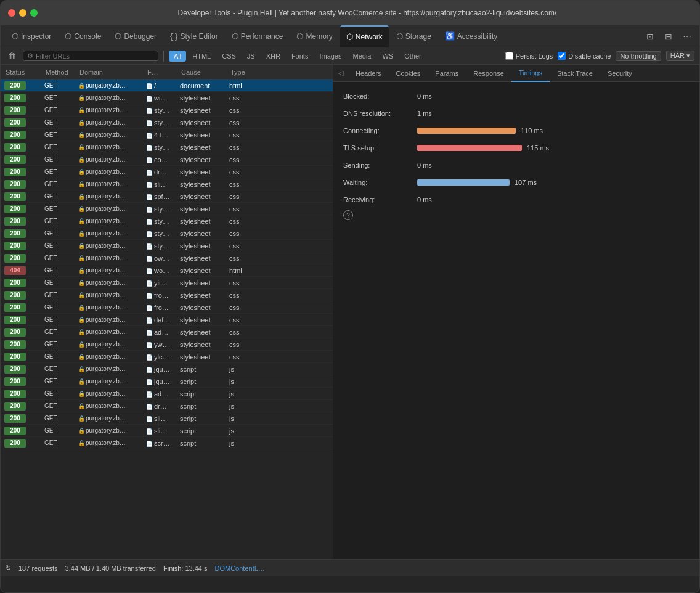 This screenshot has width=700, height=593. What do you see at coordinates (650, 36) in the screenshot?
I see `responsive-design-button: ⊡` at bounding box center [650, 36].